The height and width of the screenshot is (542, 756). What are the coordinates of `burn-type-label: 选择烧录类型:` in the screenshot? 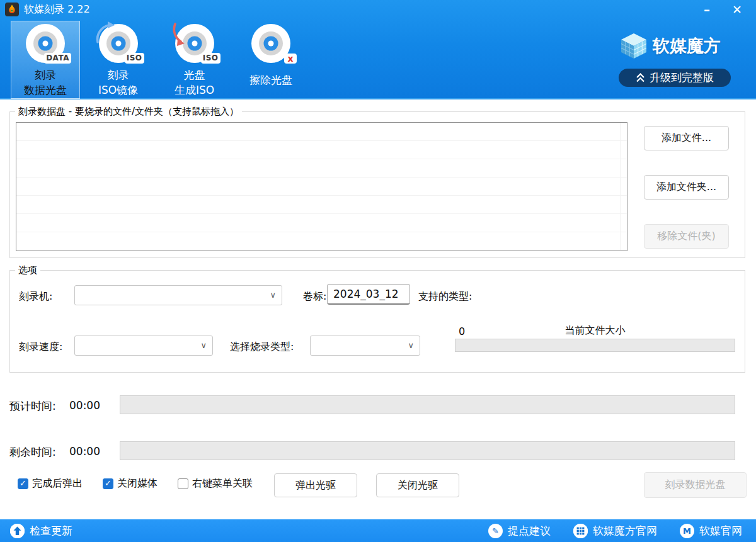 It's located at (262, 347).